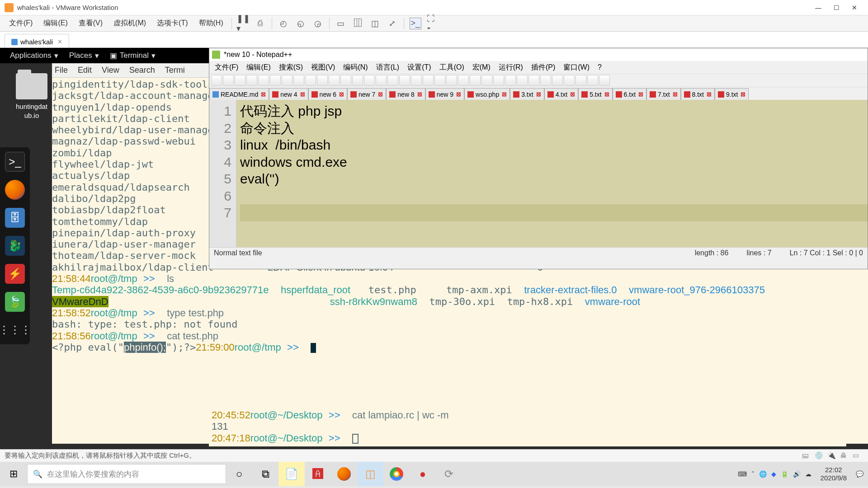 The width and height of the screenshot is (868, 488). Describe the element at coordinates (323, 68) in the screenshot. I see `npp-menu-view: 视图(V)` at that location.